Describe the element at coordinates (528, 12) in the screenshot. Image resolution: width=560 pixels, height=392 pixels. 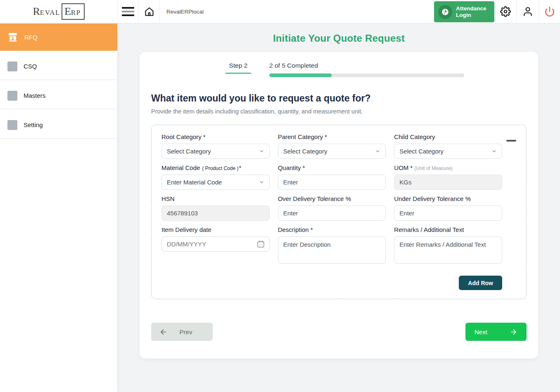
I see `user-icon` at that location.